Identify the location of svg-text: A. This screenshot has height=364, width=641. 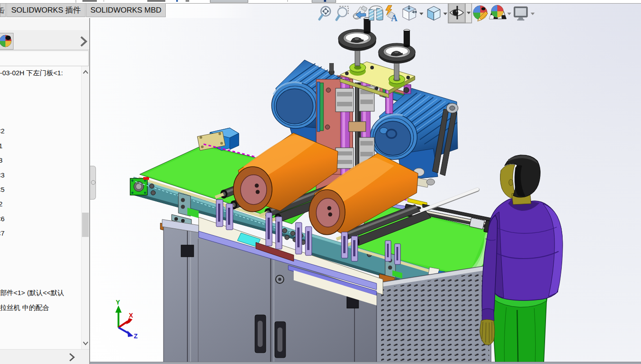
(395, 18).